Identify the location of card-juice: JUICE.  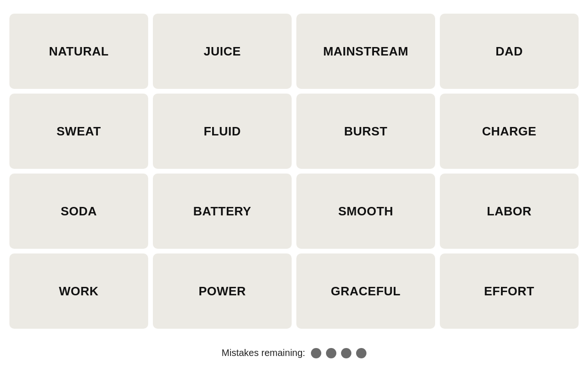
(222, 51).